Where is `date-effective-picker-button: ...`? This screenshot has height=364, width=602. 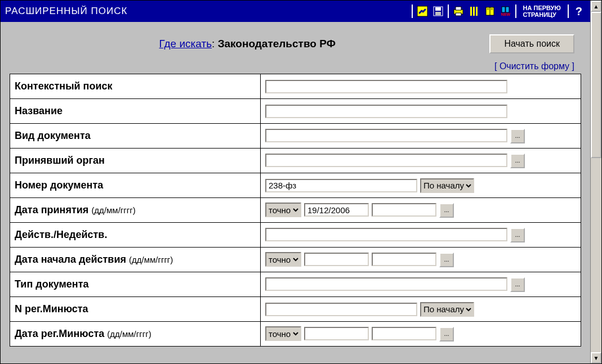
date-effective-picker-button: ... is located at coordinates (447, 260).